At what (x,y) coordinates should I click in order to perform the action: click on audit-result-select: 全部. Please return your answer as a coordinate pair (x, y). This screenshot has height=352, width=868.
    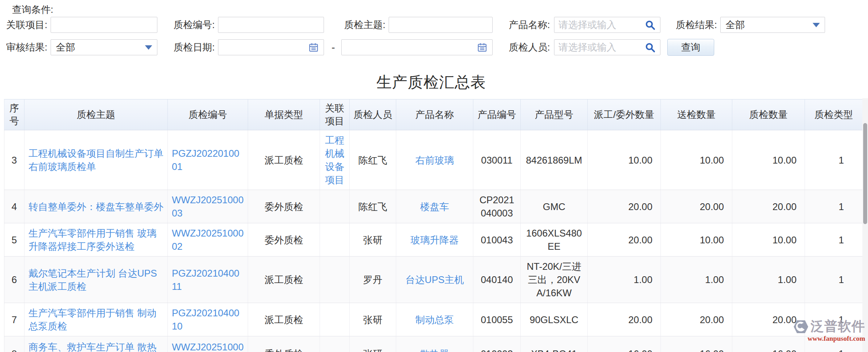
    Looking at the image, I should click on (104, 47).